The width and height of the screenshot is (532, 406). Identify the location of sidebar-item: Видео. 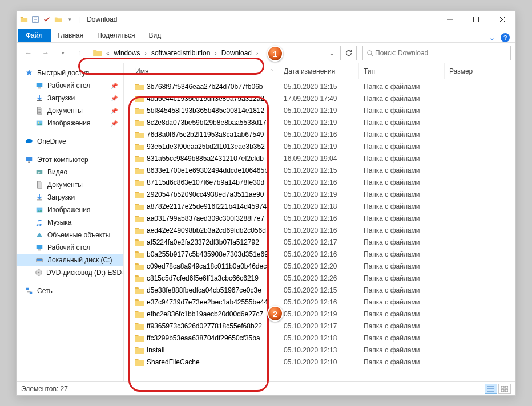
(70, 172).